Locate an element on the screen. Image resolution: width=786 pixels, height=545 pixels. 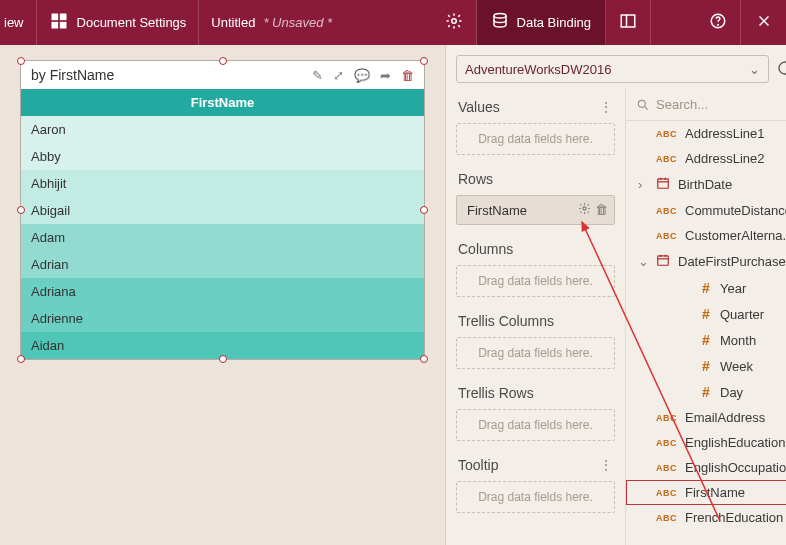
trellis-columns-section-header: Trellis Columns is located at coordinates (536, 318).